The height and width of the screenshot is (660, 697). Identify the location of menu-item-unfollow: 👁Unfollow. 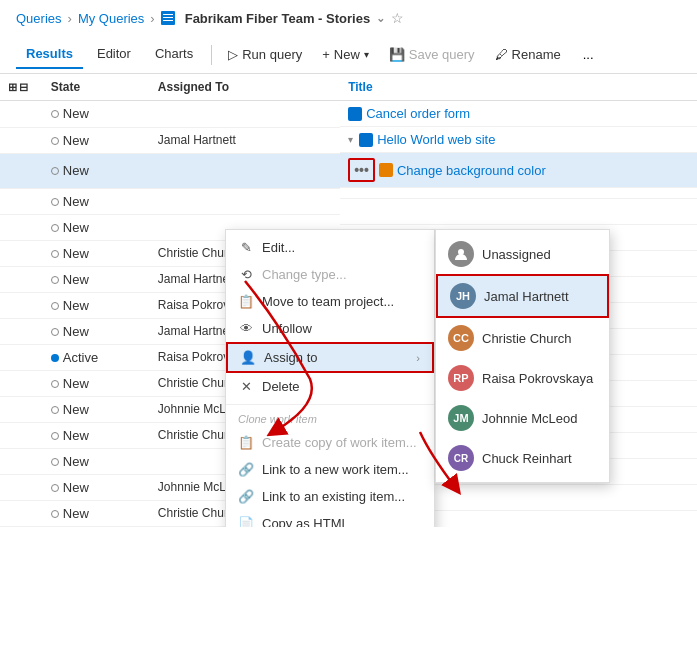
(330, 328).